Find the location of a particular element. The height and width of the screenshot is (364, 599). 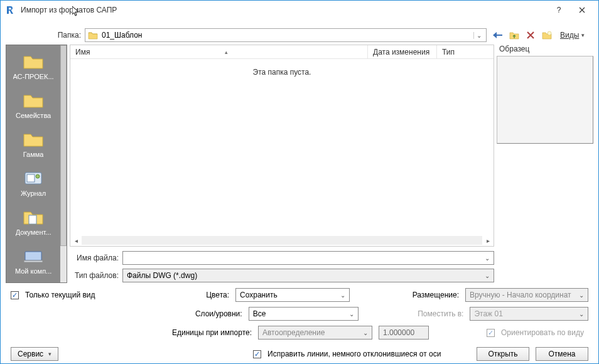

orient-to-view-label: Ориентировать по виду is located at coordinates (542, 333).